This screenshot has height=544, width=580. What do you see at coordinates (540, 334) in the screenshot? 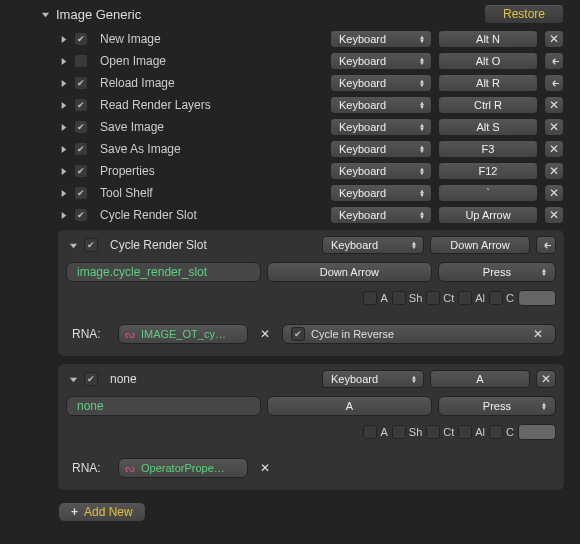
I see `close-icon: ✕` at bounding box center [540, 334].